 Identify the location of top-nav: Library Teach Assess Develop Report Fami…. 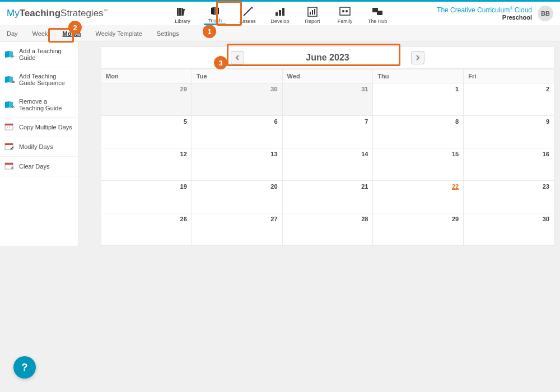
(280, 13).